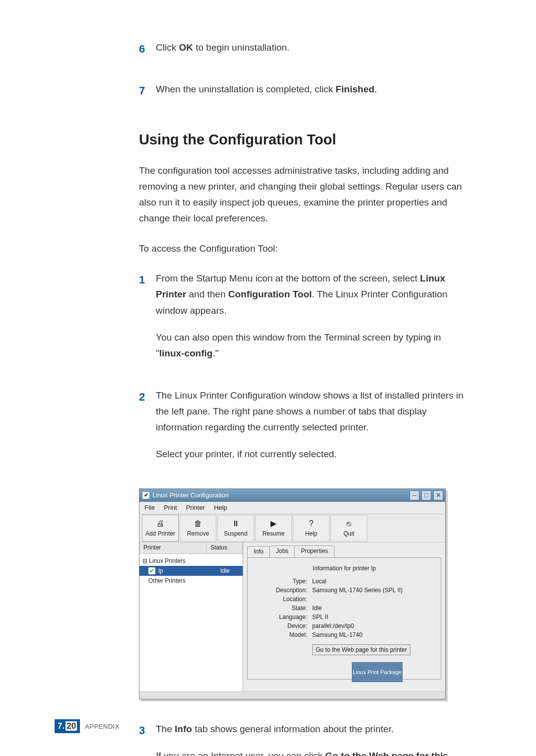 The image size is (536, 756). I want to click on toolbar-remove-button: 🗑Remove, so click(198, 528).